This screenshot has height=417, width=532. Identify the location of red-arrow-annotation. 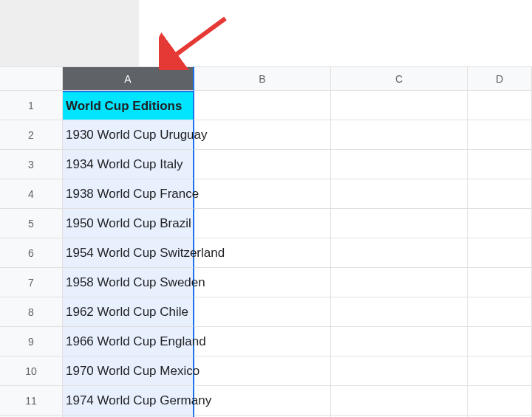
(196, 44).